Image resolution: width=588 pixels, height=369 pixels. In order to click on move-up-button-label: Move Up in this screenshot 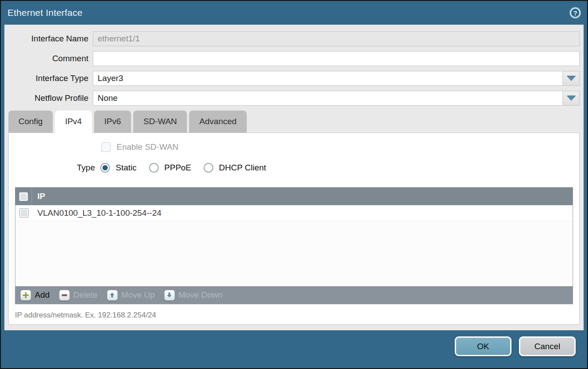, I will do `click(138, 295)`.